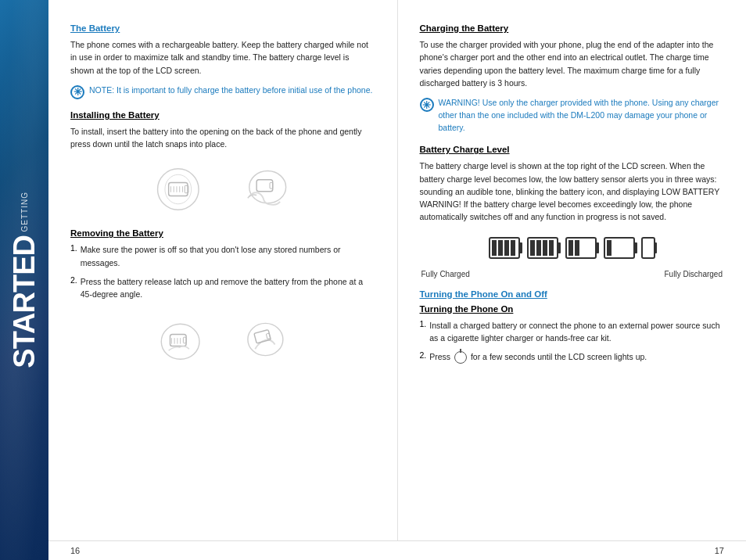 Image resolution: width=746 pixels, height=560 pixels. What do you see at coordinates (223, 138) in the screenshot?
I see `installing-body: To install, insert the battery into the …` at bounding box center [223, 138].